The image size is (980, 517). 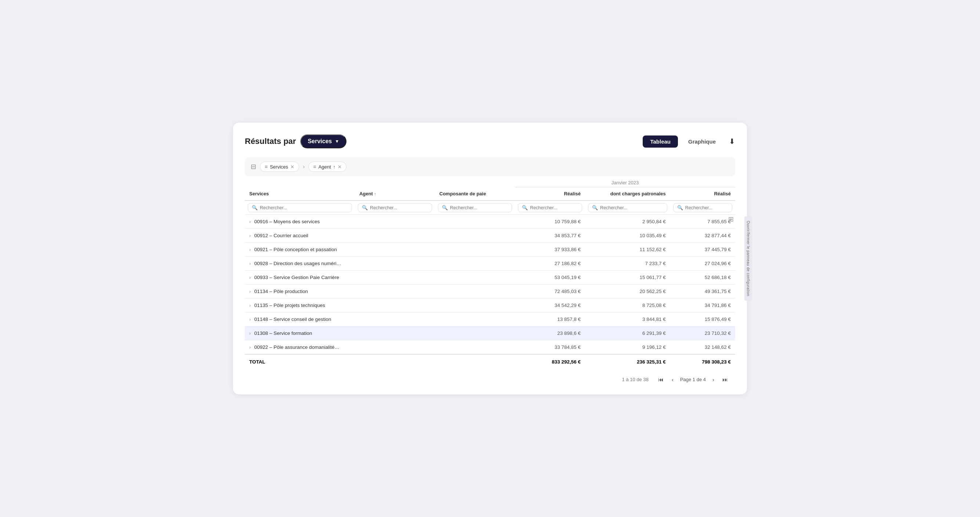 I want to click on service-name-text: 00933 – Service Gestion Paie Carrière, so click(x=297, y=277).